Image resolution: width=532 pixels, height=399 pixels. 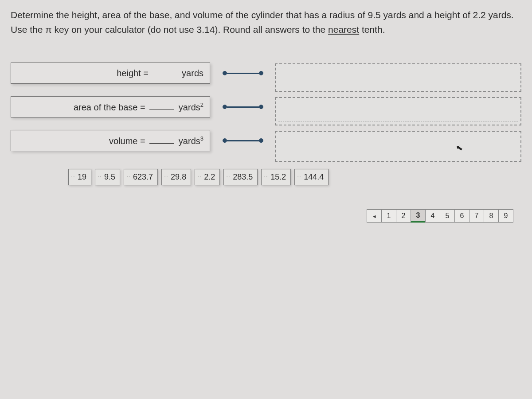 What do you see at coordinates (266, 22) in the screenshot?
I see `question-text: Determine the height, area of the base, …` at bounding box center [266, 22].